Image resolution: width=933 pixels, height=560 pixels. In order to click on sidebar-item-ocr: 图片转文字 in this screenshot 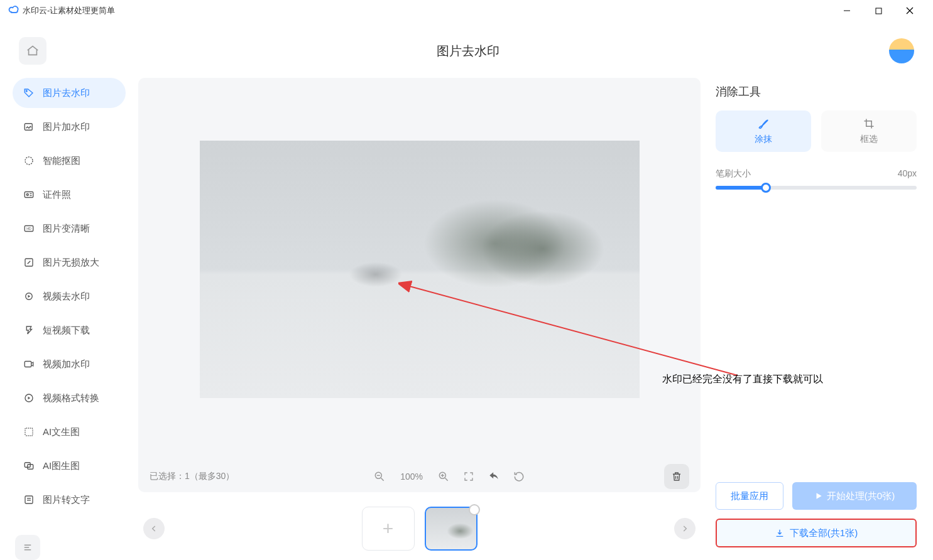, I will do `click(69, 500)`.